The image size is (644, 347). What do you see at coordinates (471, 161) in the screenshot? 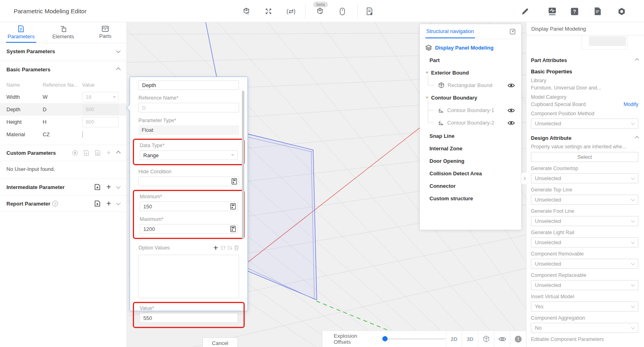
I see `tree-item-door-opening: Door Opening` at bounding box center [471, 161].